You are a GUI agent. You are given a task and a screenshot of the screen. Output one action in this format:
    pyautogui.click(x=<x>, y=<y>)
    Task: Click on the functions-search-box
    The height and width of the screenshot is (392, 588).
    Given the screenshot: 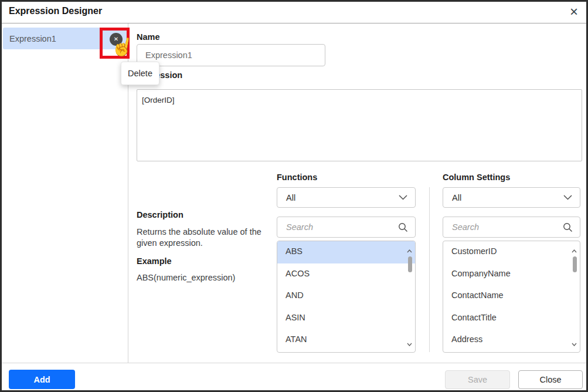 What is the action you would take?
    pyautogui.click(x=346, y=227)
    